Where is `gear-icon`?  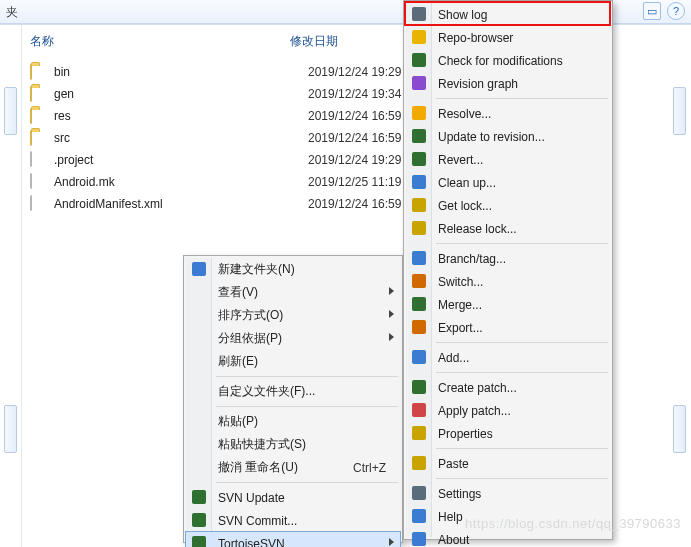 gear-icon is located at coordinates (419, 493).